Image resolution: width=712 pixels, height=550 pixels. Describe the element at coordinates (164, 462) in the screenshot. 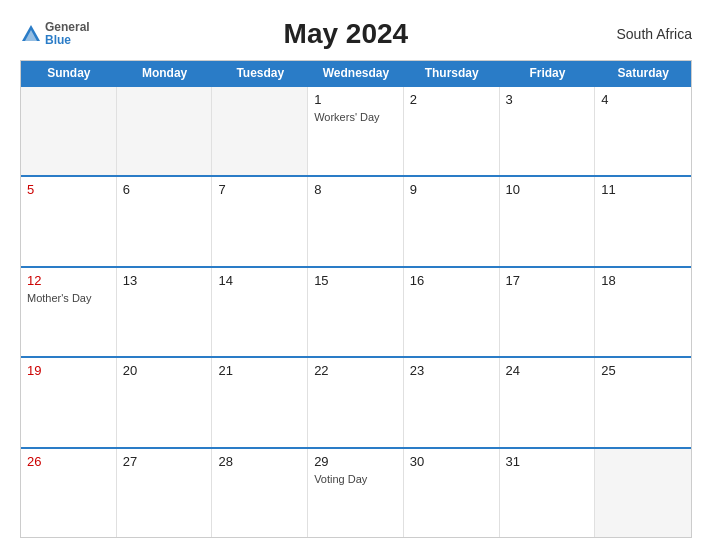

I see `day-number: 27` at that location.